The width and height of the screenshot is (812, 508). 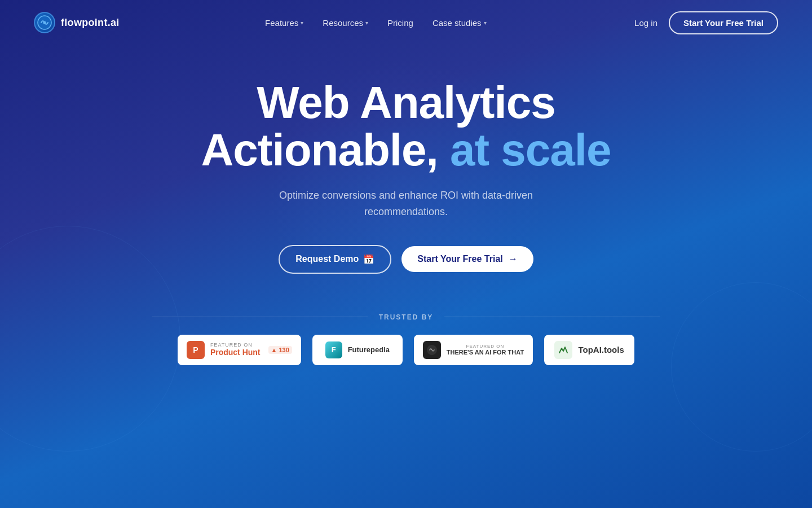 I want to click on theres-an-ai-content: FEATURED ON THERE'S AN AI FOR THAT, so click(x=474, y=350).